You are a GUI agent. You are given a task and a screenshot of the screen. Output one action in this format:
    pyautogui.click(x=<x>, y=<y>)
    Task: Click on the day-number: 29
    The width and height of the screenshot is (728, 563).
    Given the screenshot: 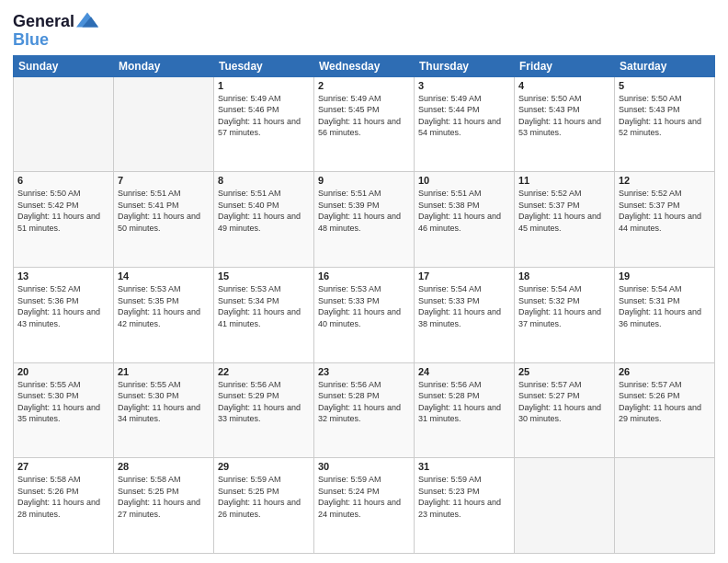 What is the action you would take?
    pyautogui.click(x=264, y=466)
    